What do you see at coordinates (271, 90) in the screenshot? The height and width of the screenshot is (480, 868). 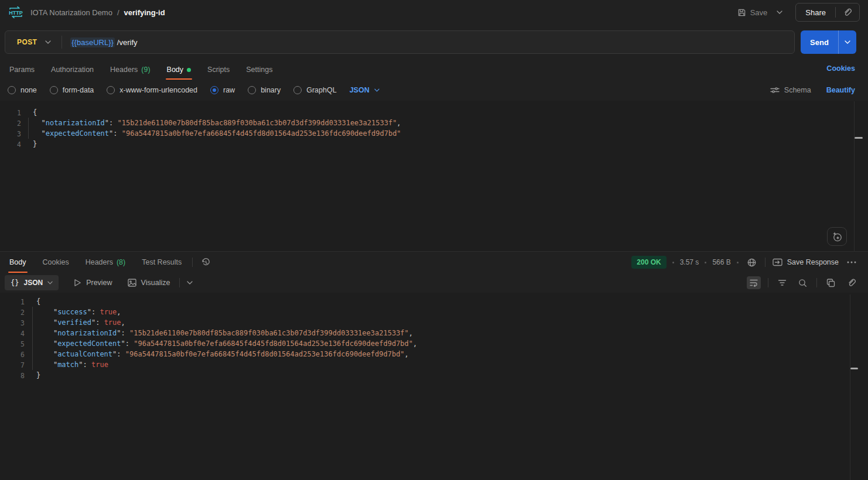 I see `radio-label: binary` at bounding box center [271, 90].